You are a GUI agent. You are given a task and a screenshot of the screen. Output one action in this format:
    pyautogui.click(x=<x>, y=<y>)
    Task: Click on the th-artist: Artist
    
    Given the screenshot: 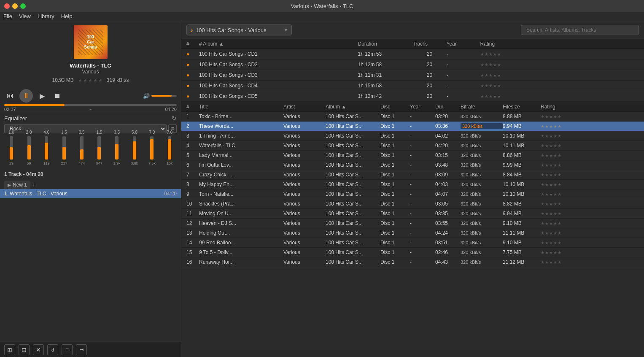 What is the action you would take?
    pyautogui.click(x=304, y=107)
    